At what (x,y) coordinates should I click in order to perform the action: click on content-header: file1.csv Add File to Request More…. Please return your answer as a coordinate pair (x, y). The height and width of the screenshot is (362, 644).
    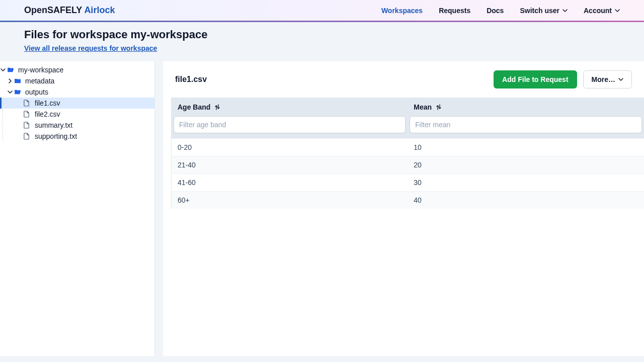
    Looking at the image, I should click on (404, 79).